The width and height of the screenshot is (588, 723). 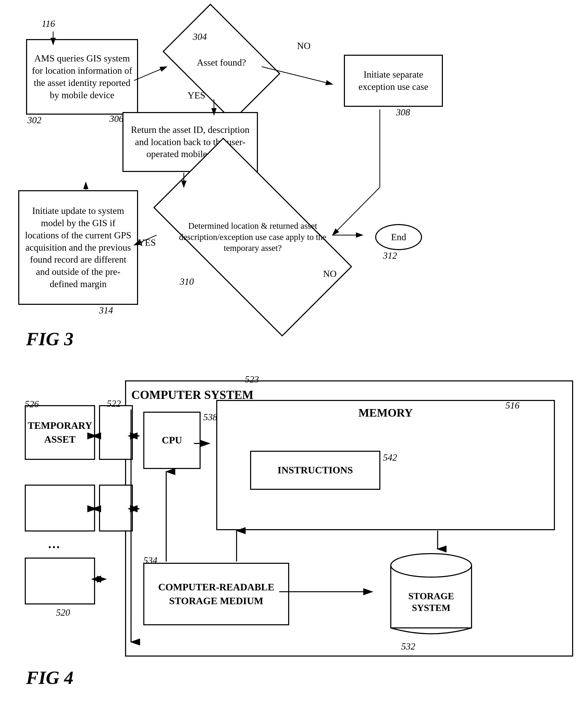 I want to click on yes-label-1: YES, so click(x=196, y=95).